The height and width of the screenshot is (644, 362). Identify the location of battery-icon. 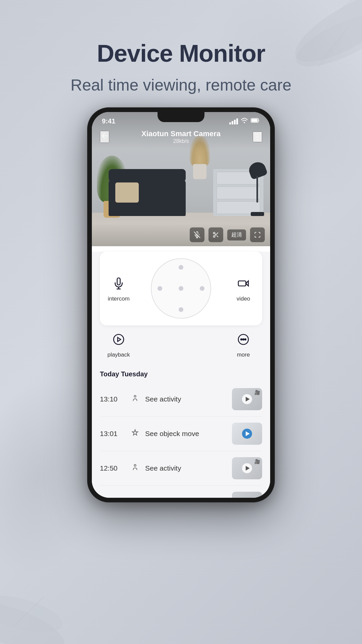
(255, 121).